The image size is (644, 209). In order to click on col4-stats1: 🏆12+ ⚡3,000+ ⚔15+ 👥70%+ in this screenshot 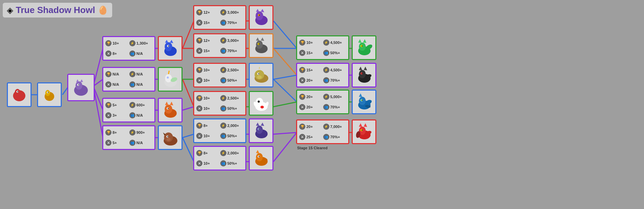, I will do `click(220, 18)`.